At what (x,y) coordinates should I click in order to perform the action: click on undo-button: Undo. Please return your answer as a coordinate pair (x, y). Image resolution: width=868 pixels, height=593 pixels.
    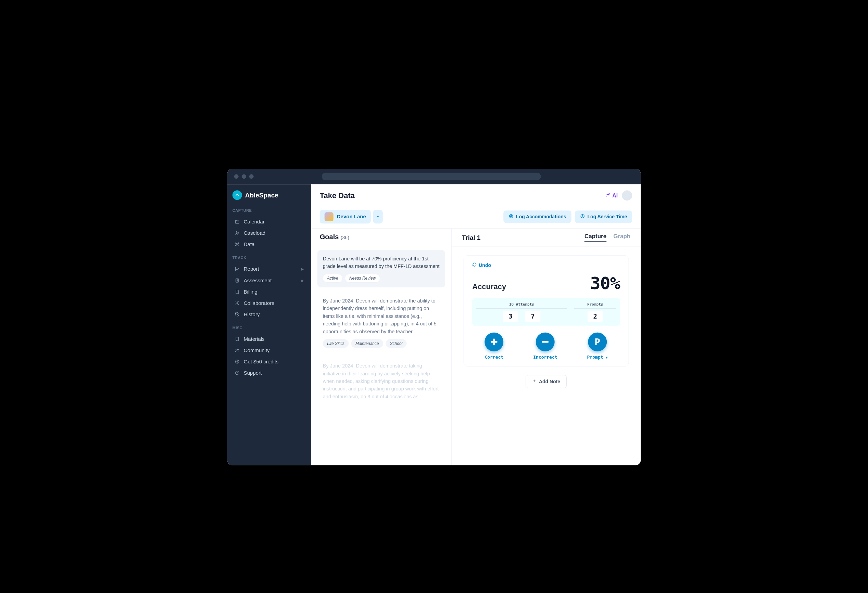
    Looking at the image, I should click on (546, 265).